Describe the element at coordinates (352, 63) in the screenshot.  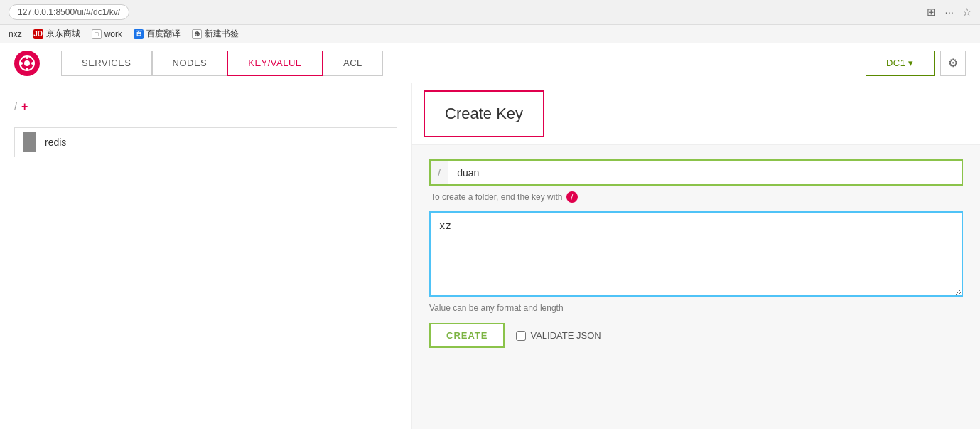
I see `acl-nav-btn: ACL` at that location.